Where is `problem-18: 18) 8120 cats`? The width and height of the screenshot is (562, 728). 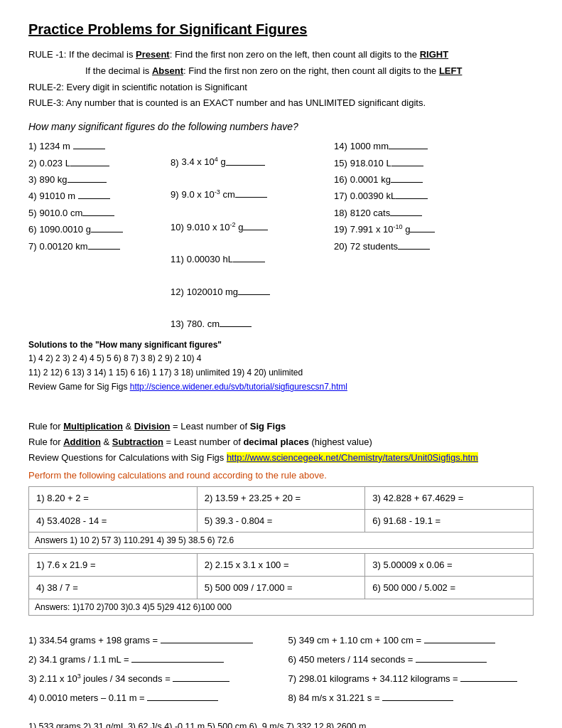
problem-18: 18) 8120 cats is located at coordinates (416, 213).